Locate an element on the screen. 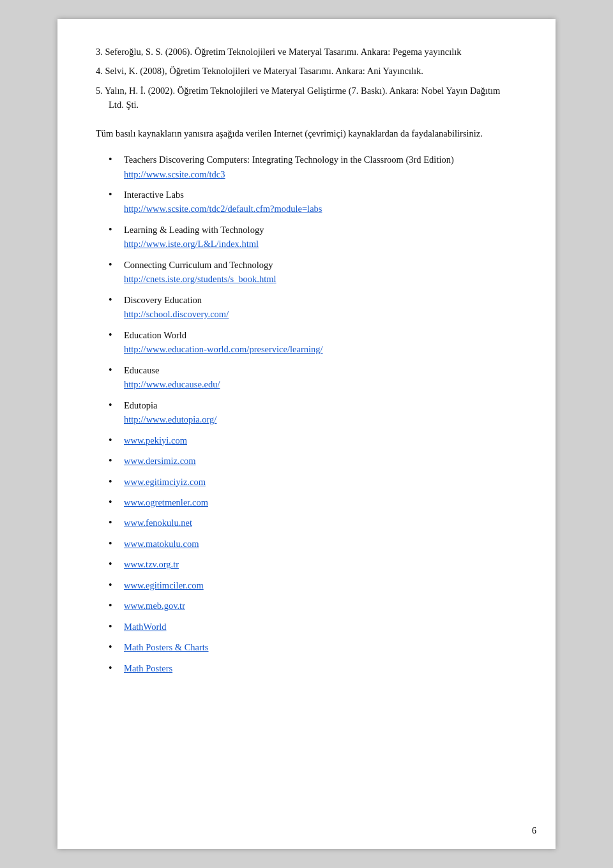 This screenshot has height=868, width=613. item-title: Connecting Curriculum and Technology is located at coordinates (321, 265).